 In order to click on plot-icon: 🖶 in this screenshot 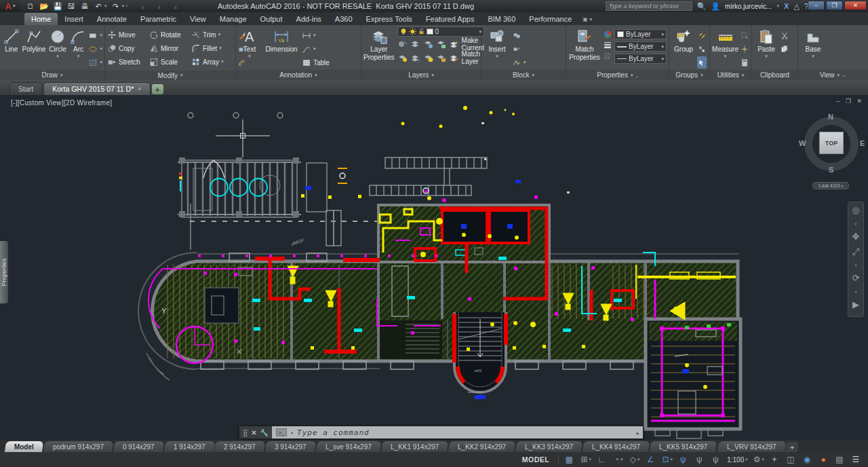, I will do `click(85, 7)`.